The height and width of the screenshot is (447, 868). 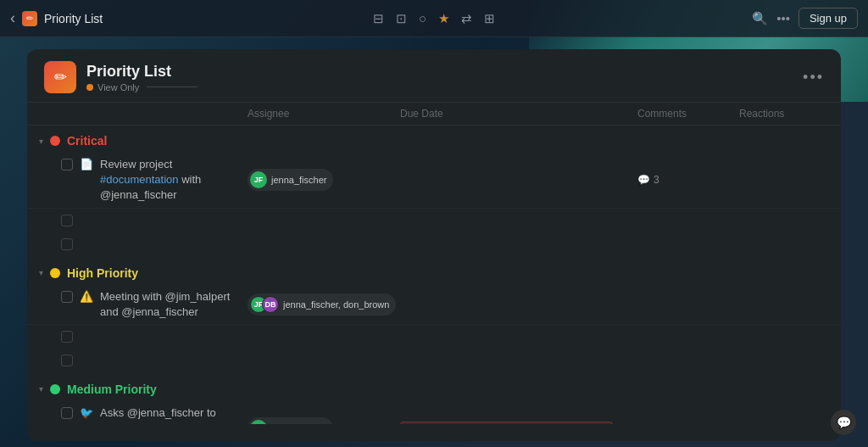 I want to click on comment-icon: 💬, so click(x=644, y=180).